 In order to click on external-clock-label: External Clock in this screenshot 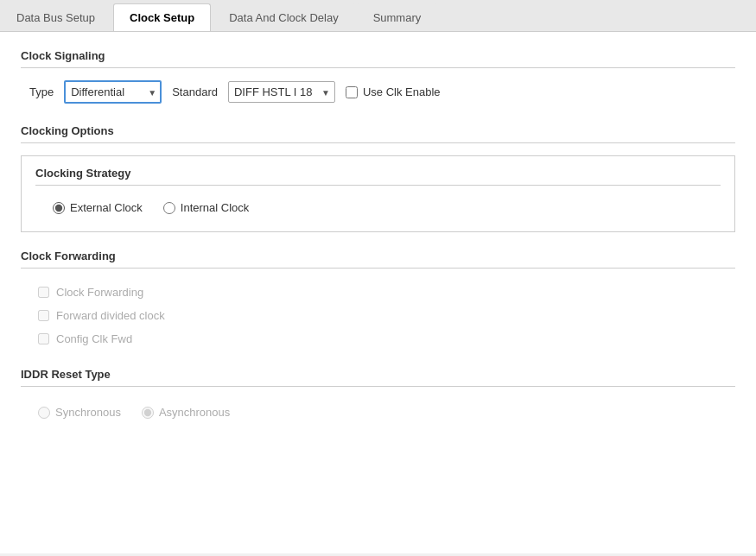, I will do `click(98, 207)`.